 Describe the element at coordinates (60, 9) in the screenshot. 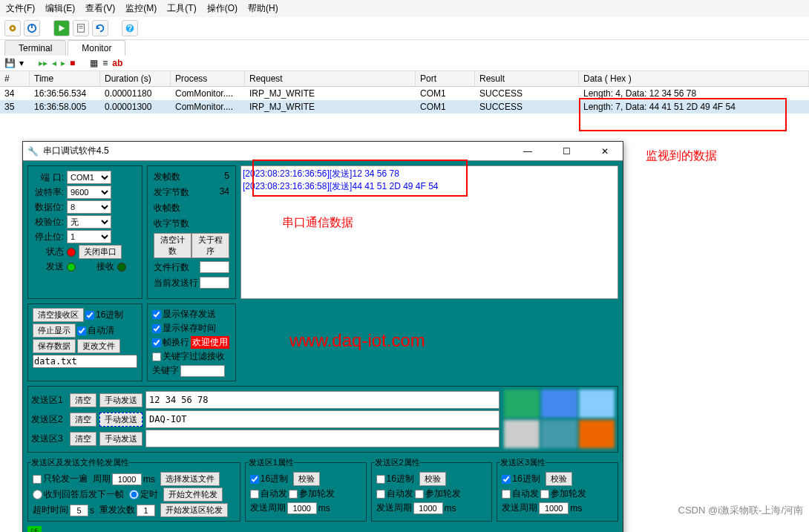

I see `menu-edit: 编辑(E)` at that location.